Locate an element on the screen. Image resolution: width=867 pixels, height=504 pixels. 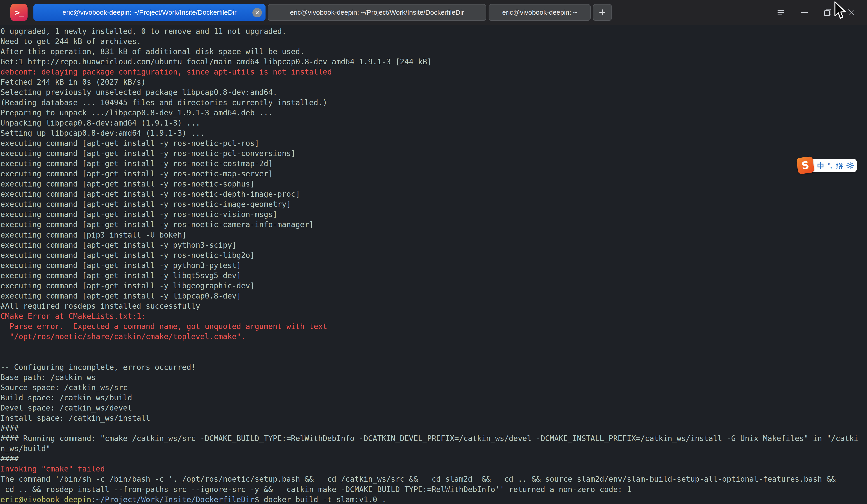
prompt-path: ~/Project/Work/Insite/DockerfileDir is located at coordinates (175, 500).